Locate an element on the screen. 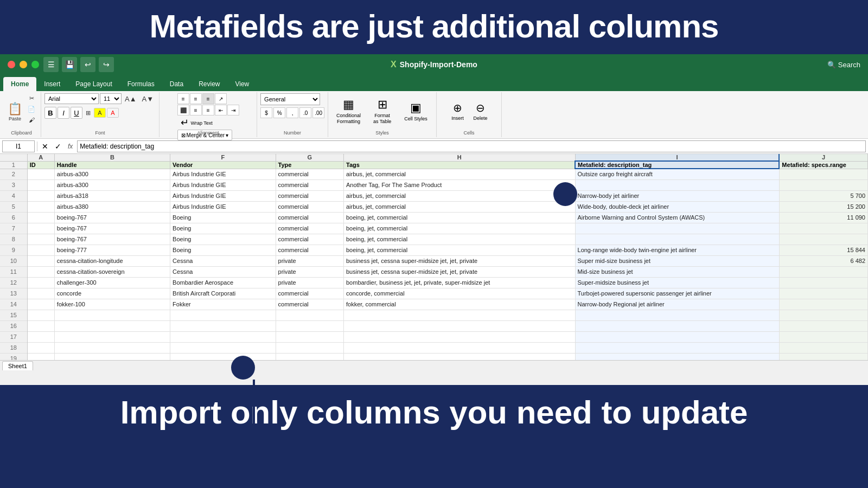  cell: airbus-a318 is located at coordinates (112, 196).